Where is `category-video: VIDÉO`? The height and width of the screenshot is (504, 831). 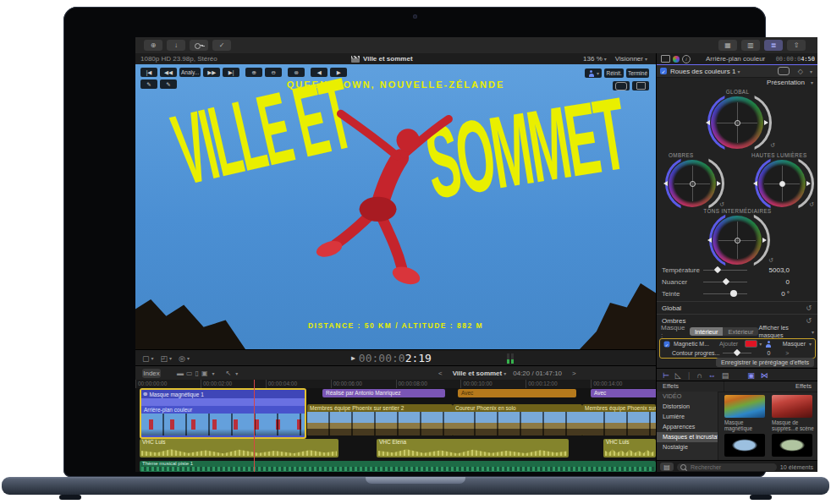
category-video: VIDÉO is located at coordinates (687, 397).